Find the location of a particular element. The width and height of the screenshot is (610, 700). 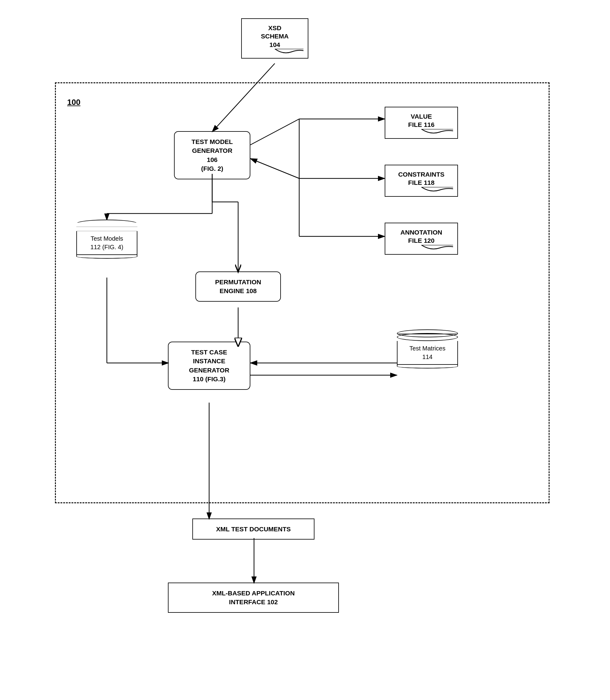

test-case-instance-generator-box: TEST CASEINSTANCEGENERATOR110 (FIG.3) is located at coordinates (209, 366).